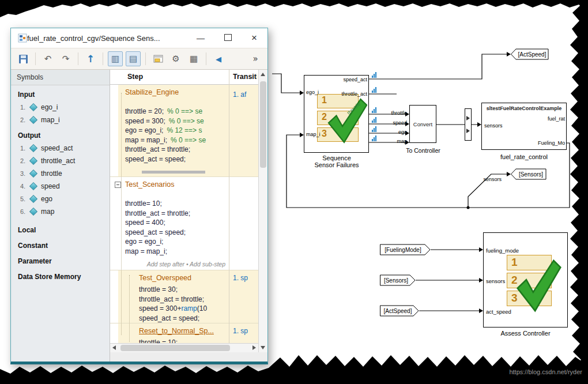  I want to click on window-bottom-strip, so click(189, 357).